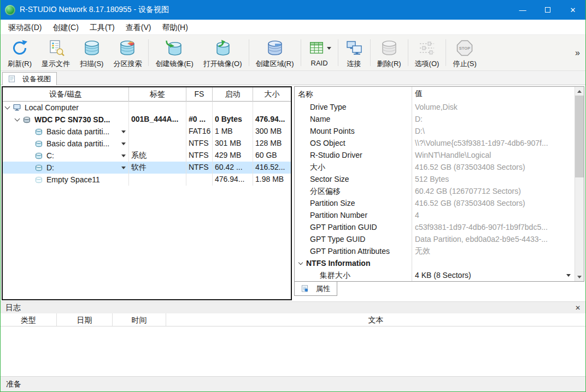  Describe the element at coordinates (435, 239) in the screenshot. I see `property-row-gpt-type-guid: GPT Type GUID Data Partition, ebd0a0a2-b…` at that location.